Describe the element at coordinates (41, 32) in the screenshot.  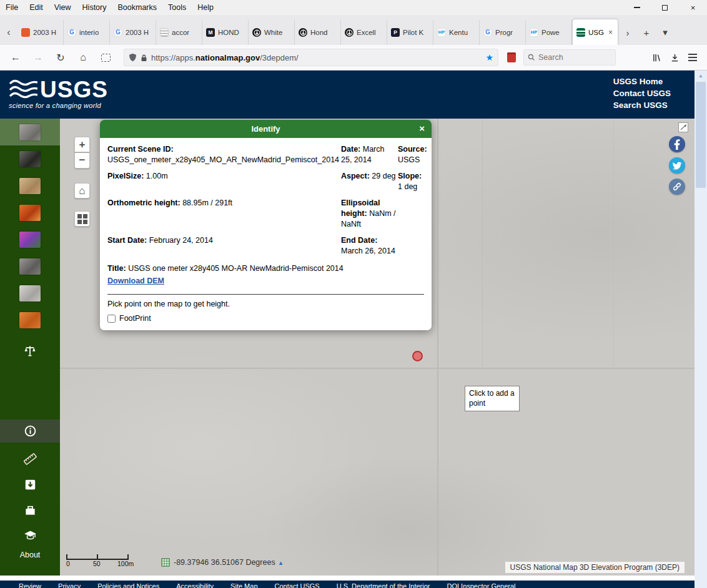
I see `tab-2003-h-1: 2003 H` at that location.